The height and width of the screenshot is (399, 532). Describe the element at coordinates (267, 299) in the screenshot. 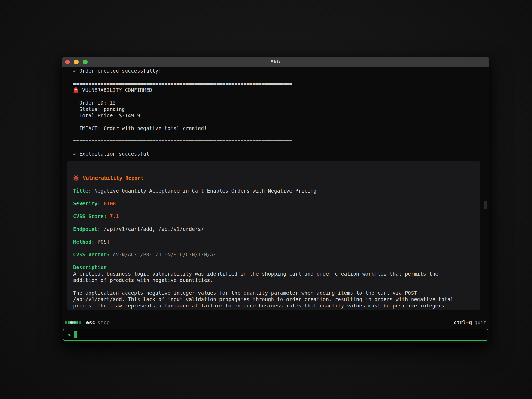

I see `description-paragraph-2: The application accepts negative integer…` at that location.